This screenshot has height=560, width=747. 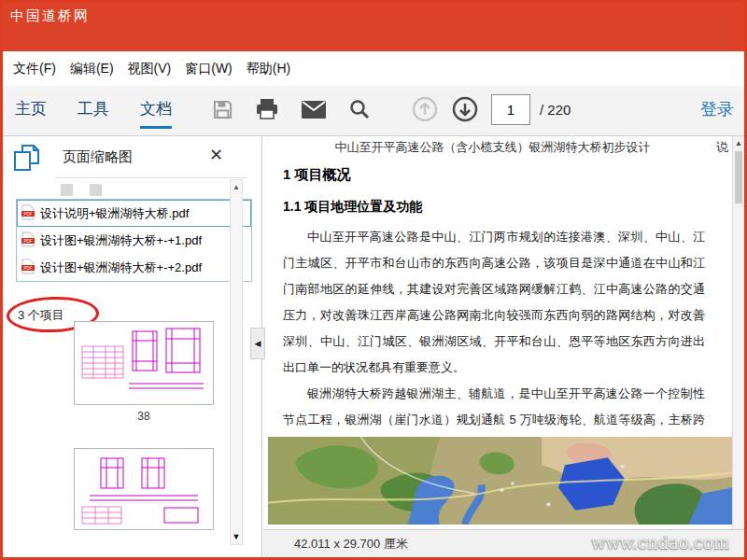 I want to click on document-scrollbar: ▲, so click(x=738, y=332).